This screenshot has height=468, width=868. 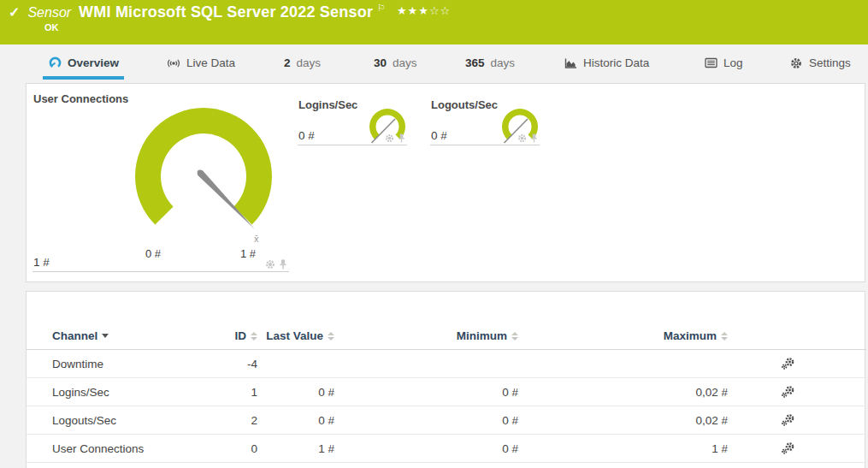 What do you see at coordinates (142, 364) in the screenshot?
I see `cell-channel: Downtime` at bounding box center [142, 364].